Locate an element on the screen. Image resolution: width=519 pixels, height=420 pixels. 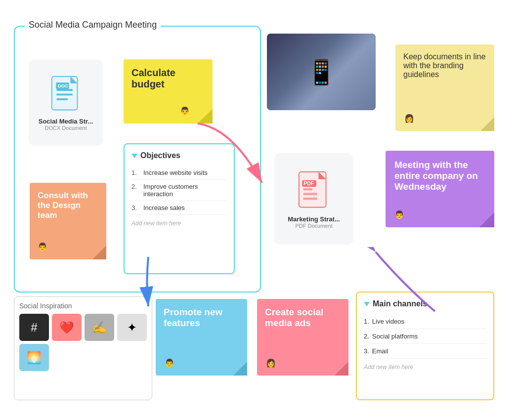
objectives-title: Objectives is located at coordinates (160, 156).